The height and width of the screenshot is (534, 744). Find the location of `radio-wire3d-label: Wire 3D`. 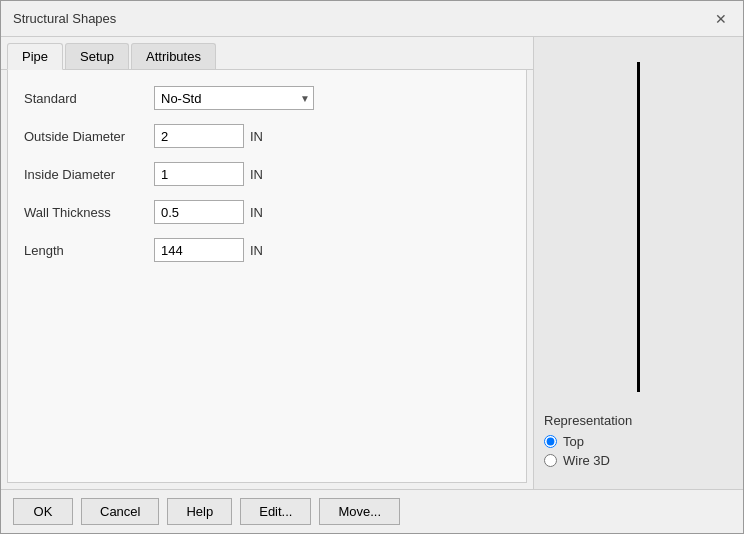

radio-wire3d-label: Wire 3D is located at coordinates (586, 460).